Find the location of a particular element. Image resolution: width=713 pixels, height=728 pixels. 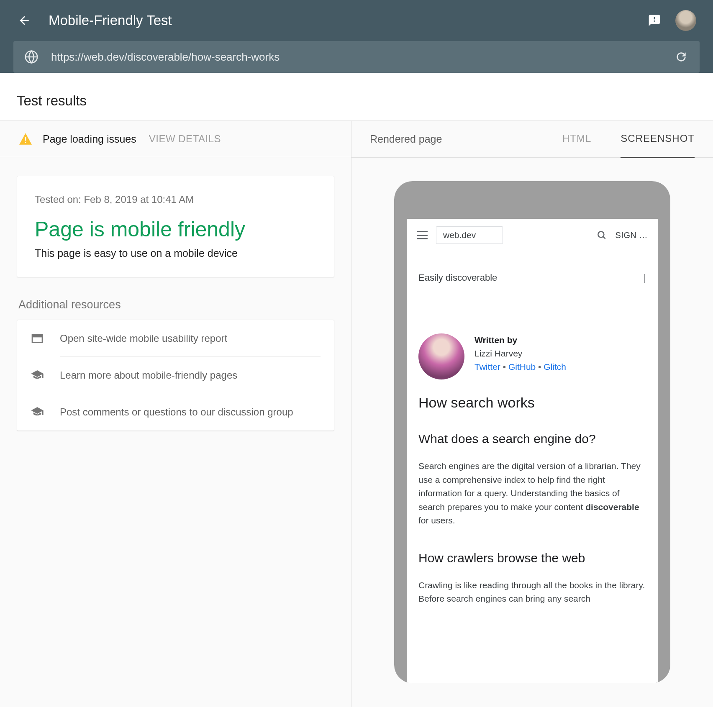

tab-screenshot: SCREENSHOT is located at coordinates (658, 146).